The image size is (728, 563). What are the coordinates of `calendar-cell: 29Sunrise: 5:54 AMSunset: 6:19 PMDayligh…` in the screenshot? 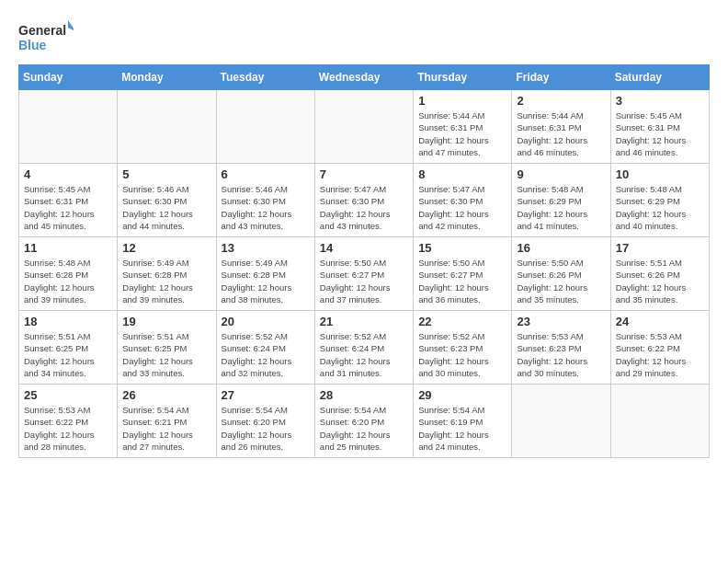 It's located at (463, 421).